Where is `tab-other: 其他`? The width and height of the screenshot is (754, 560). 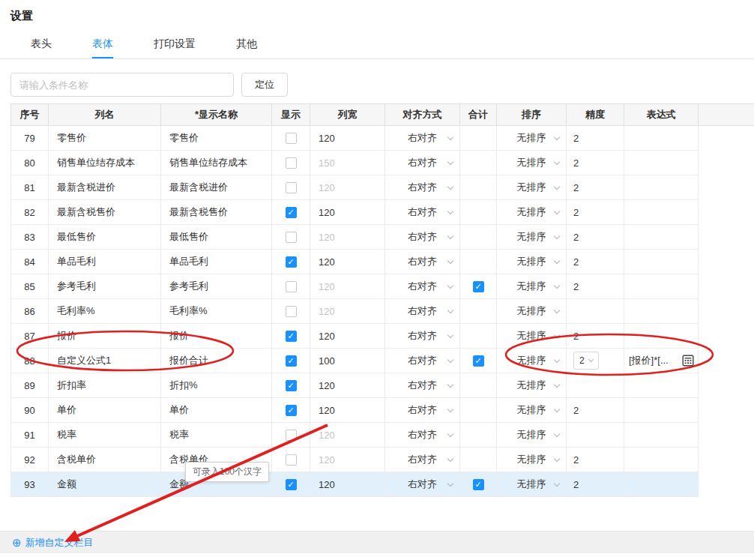
tab-other: 其他 is located at coordinates (247, 45).